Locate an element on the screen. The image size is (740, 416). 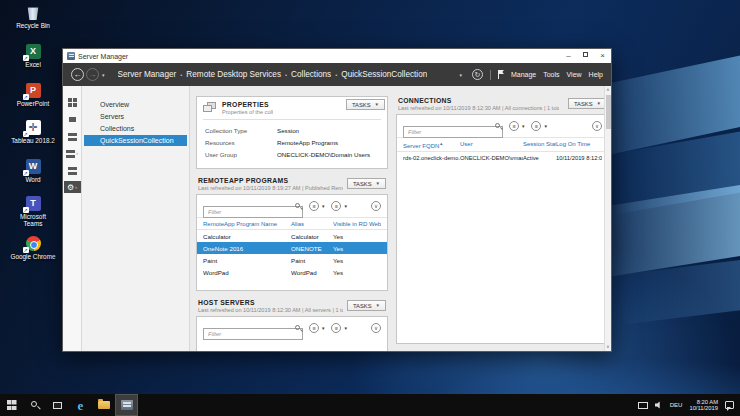
breadcrumb-quicksessioncollection: QuickSessionCollection is located at coordinates (384, 74).